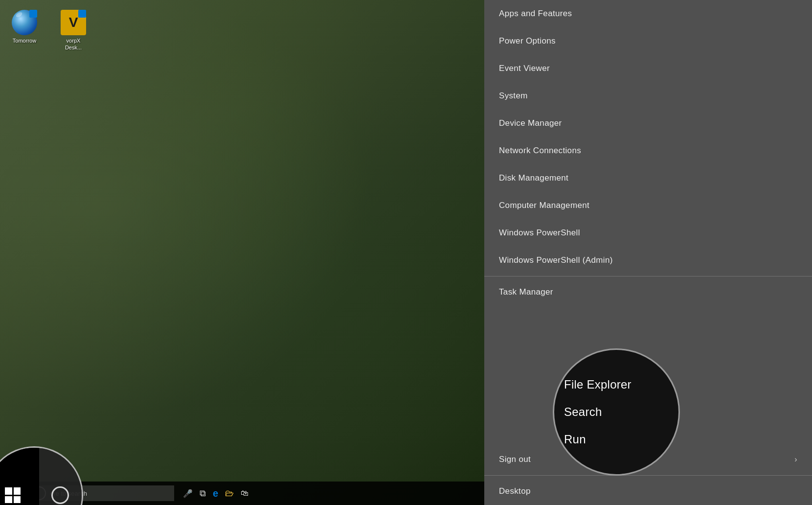 The width and height of the screenshot is (812, 505). I want to click on menu-item-power-options: Power Options, so click(648, 41).